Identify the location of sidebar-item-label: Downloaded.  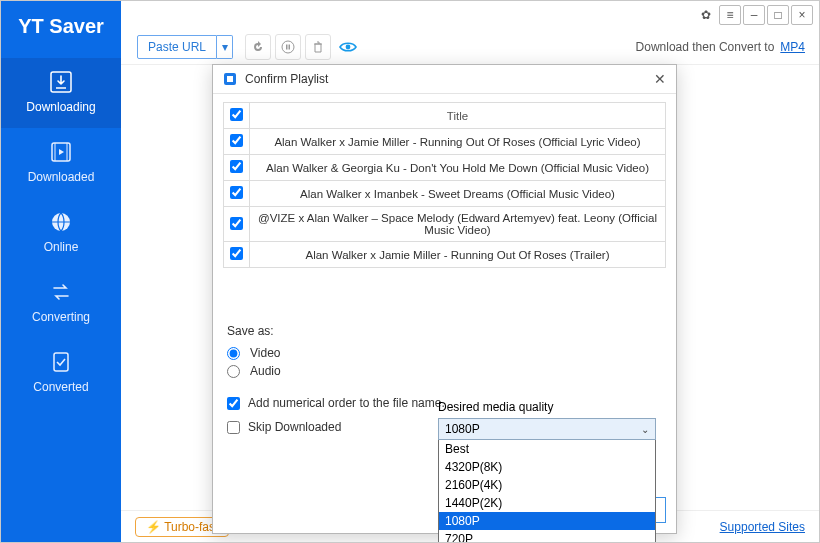
(62, 177).